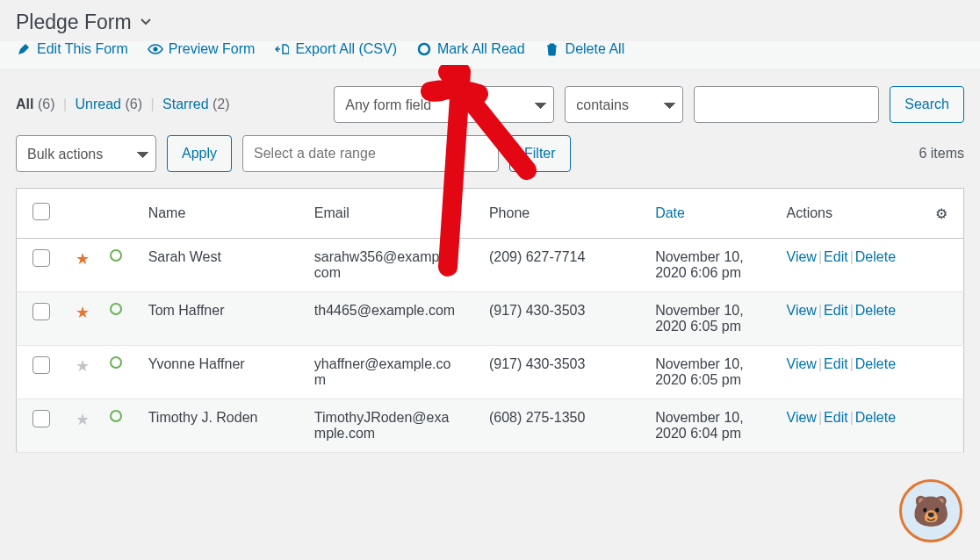  What do you see at coordinates (47, 104) in the screenshot?
I see `filter-all-count: (6)` at bounding box center [47, 104].